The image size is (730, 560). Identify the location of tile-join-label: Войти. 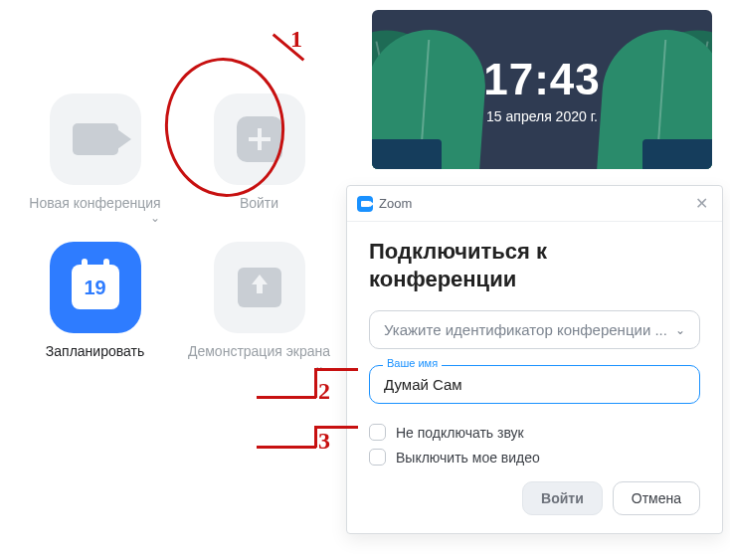
(260, 203).